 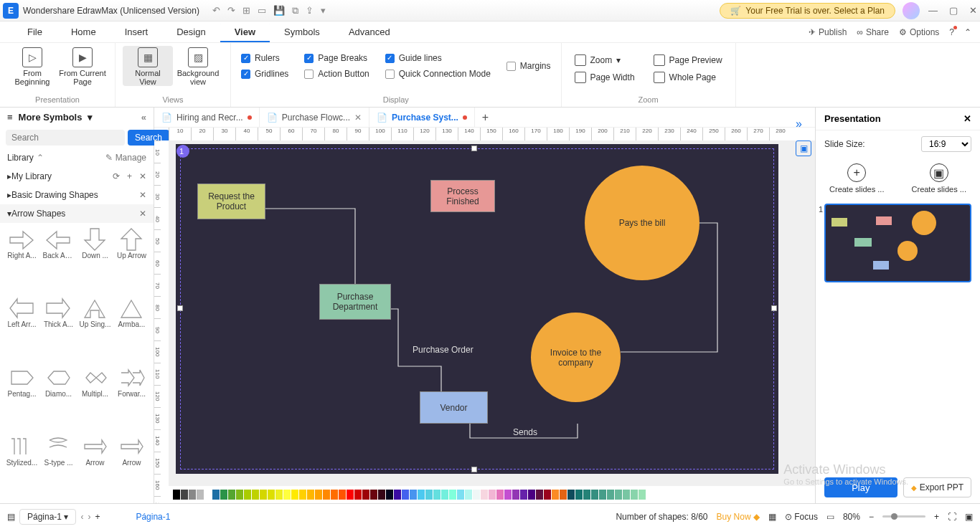 I want to click on shape-item: Forwar..., so click(x=132, y=398).